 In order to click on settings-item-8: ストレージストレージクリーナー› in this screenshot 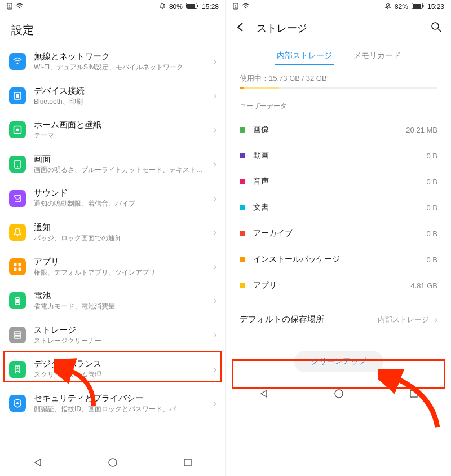, I will do `click(113, 335)`.